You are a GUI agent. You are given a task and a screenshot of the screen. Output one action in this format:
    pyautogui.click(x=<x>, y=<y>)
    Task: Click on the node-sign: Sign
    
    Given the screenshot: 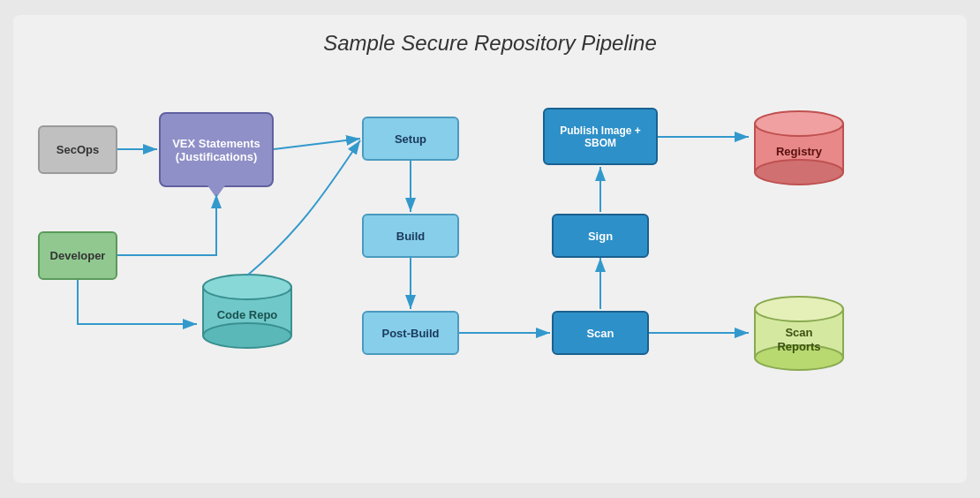 What is the action you would take?
    pyautogui.click(x=600, y=236)
    